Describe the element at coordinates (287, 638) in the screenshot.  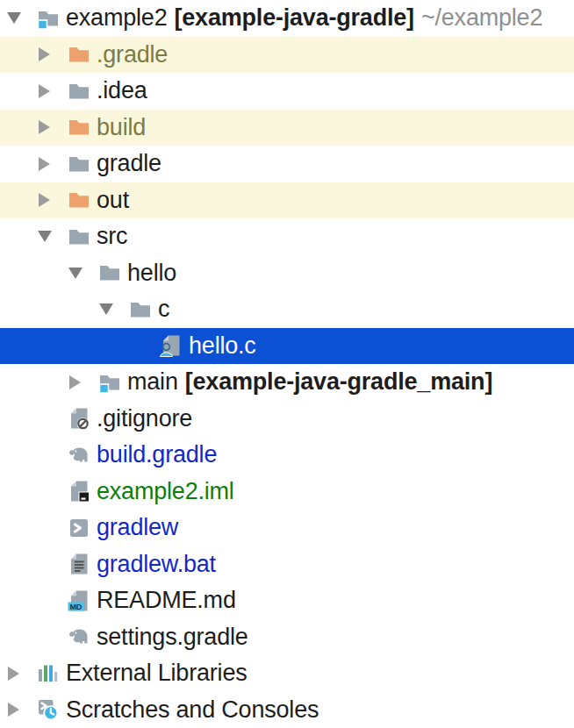
I see `tree-row-settings-gradle: settings.gradle` at that location.